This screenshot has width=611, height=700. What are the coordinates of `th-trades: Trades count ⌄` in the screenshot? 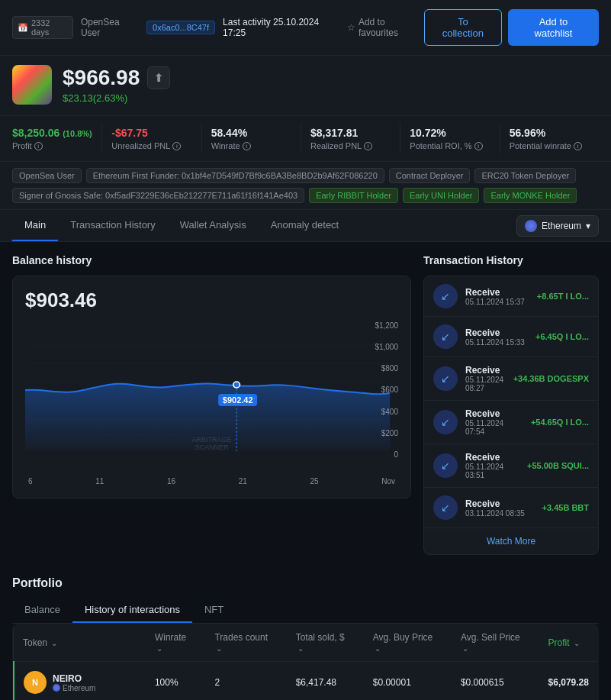 It's located at (246, 643).